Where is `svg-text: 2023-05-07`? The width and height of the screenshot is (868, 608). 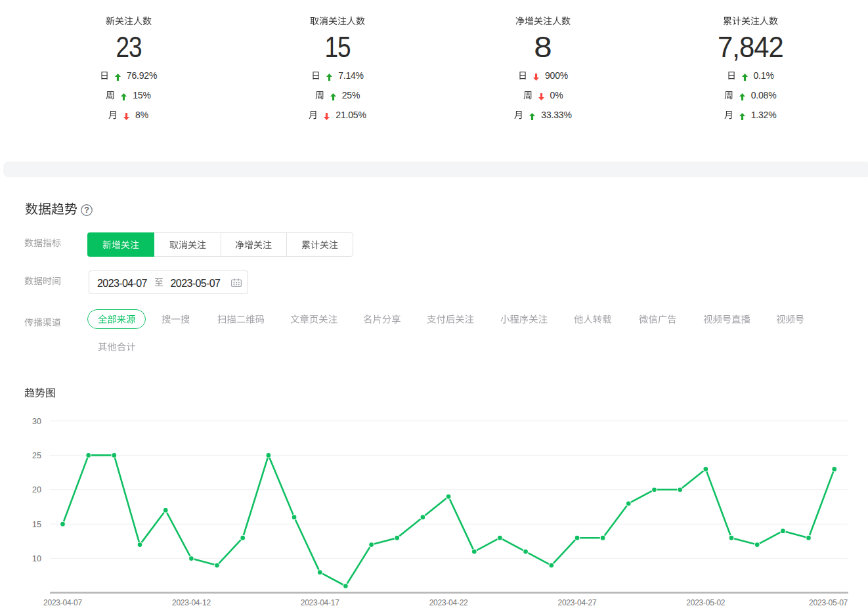 svg-text: 2023-05-07 is located at coordinates (829, 603).